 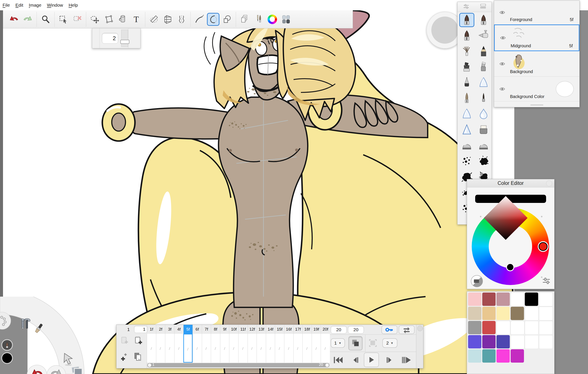 What do you see at coordinates (407, 330) in the screenshot?
I see `loop-button` at bounding box center [407, 330].